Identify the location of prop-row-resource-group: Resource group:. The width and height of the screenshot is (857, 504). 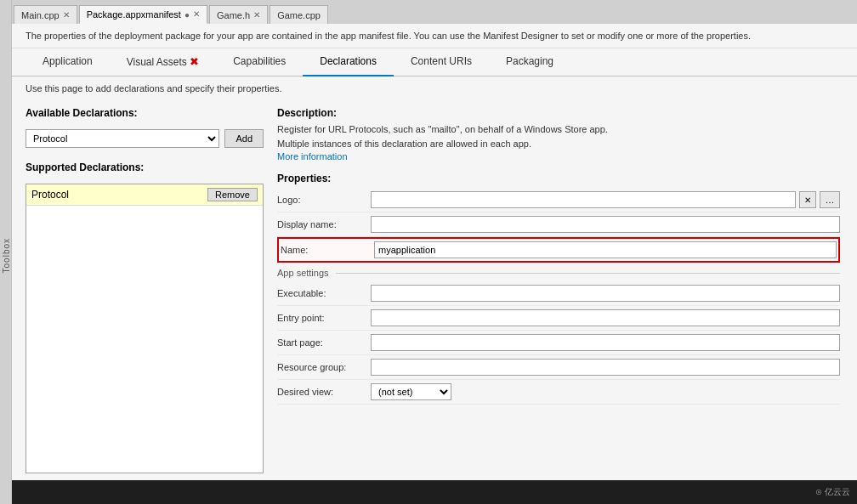
(559, 367).